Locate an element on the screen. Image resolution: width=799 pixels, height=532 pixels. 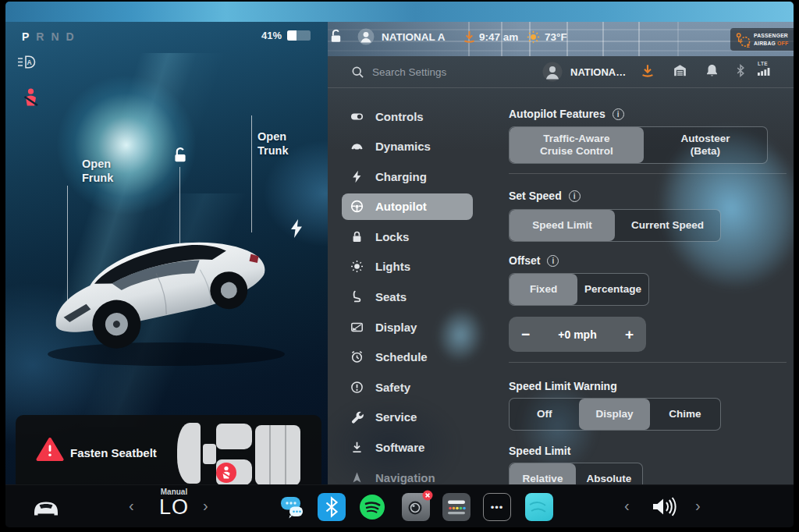
notifications-bell-icon is located at coordinates (712, 72).